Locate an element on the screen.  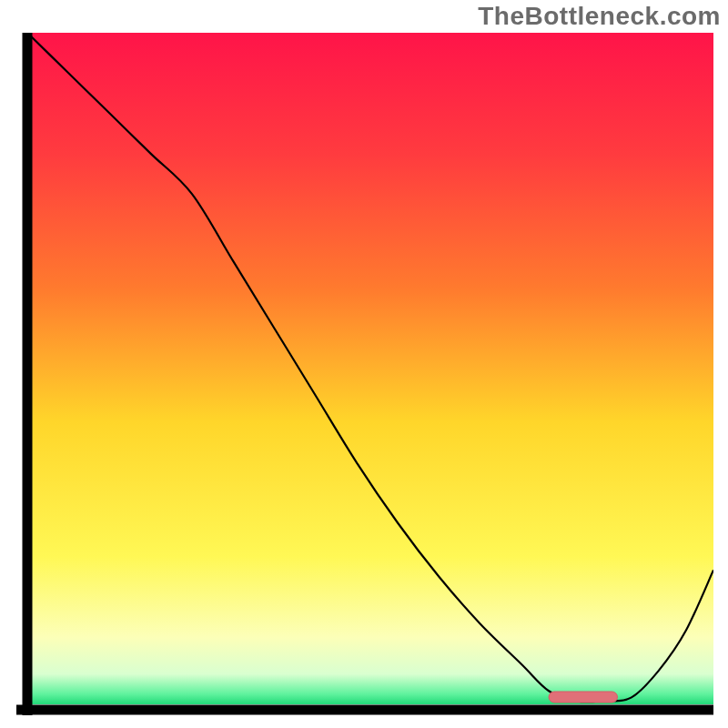
optimum-marker is located at coordinates (582, 697).